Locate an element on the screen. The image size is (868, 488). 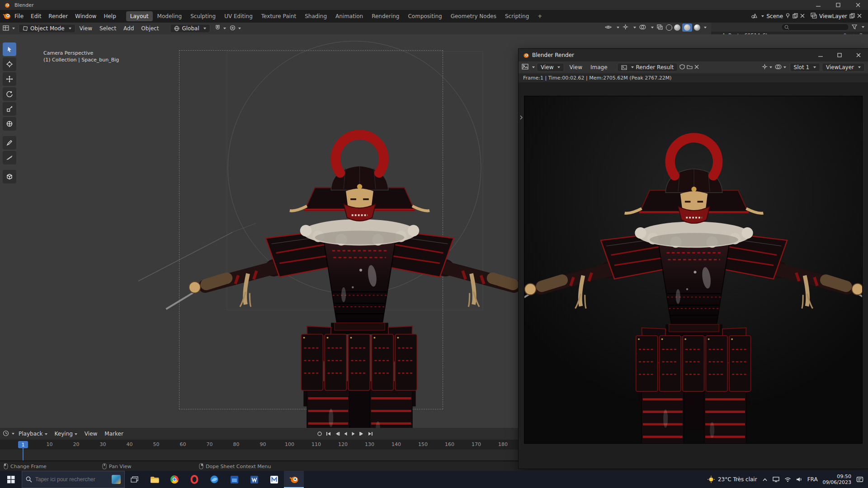
blender-taskbar-button is located at coordinates (294, 479).